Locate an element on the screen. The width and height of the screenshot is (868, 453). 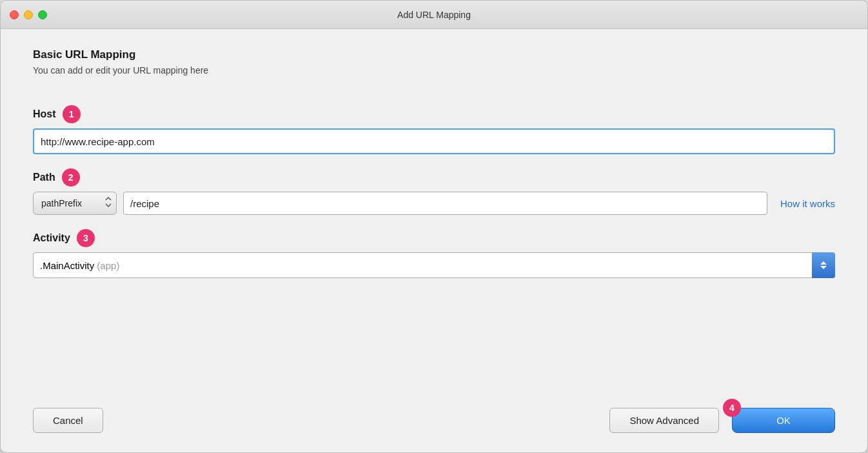
activity-display: .MainActivity (app) is located at coordinates (434, 265).